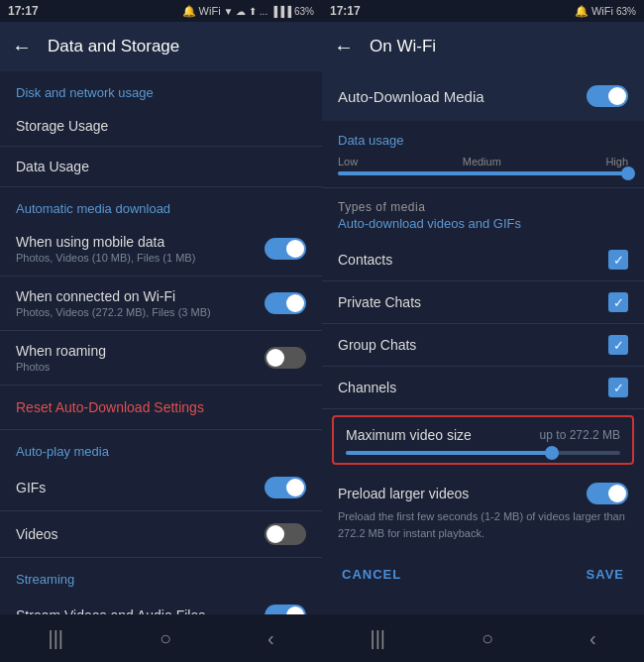 The width and height of the screenshot is (644, 662). What do you see at coordinates (377, 638) in the screenshot?
I see `right-nav-menu-icon: |||` at bounding box center [377, 638].